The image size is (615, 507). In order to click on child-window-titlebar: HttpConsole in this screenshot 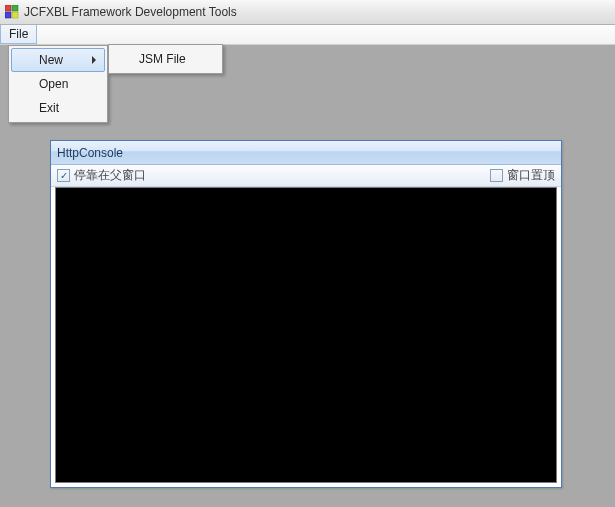, I will do `click(306, 153)`.